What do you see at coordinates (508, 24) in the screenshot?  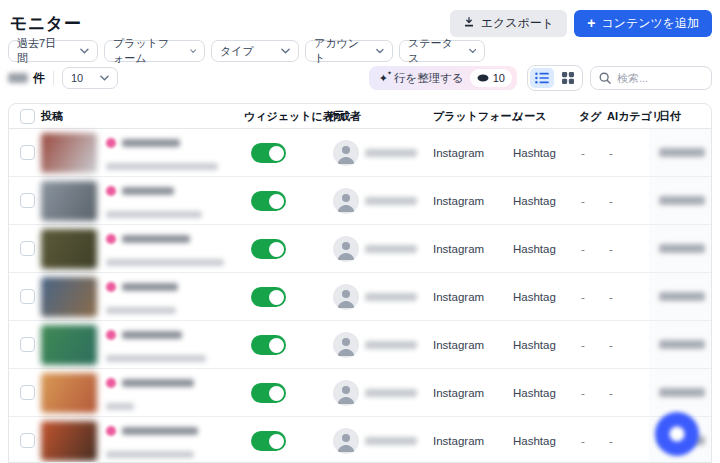 I see `export-button: エクスポート` at bounding box center [508, 24].